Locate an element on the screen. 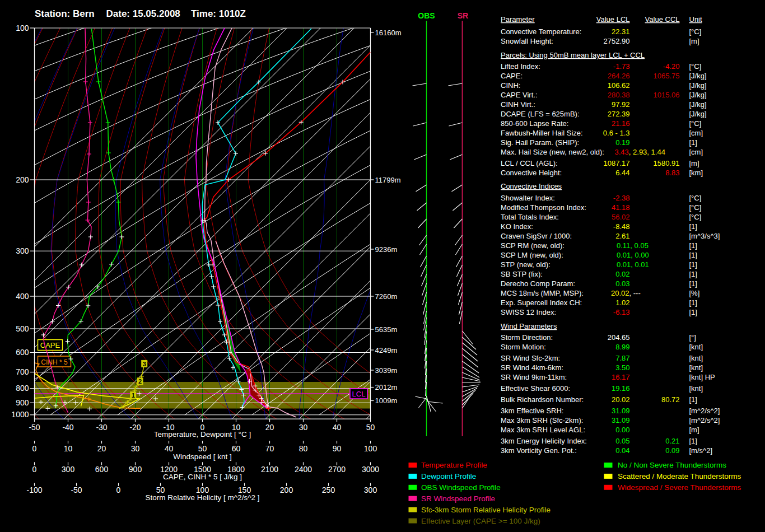 This screenshot has width=765, height=532. svg-text: 40 is located at coordinates (337, 427).